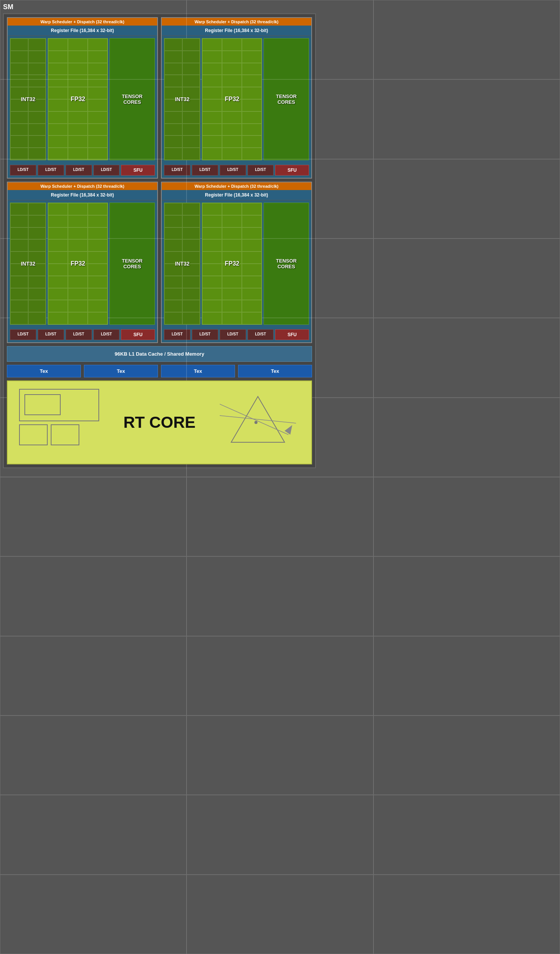 Image resolution: width=560 pixels, height=954 pixels. What do you see at coordinates (82, 263) in the screenshot?
I see `quadrant-2: Warp Scheduler + Dispatch (32 thread/clk…` at bounding box center [82, 263].